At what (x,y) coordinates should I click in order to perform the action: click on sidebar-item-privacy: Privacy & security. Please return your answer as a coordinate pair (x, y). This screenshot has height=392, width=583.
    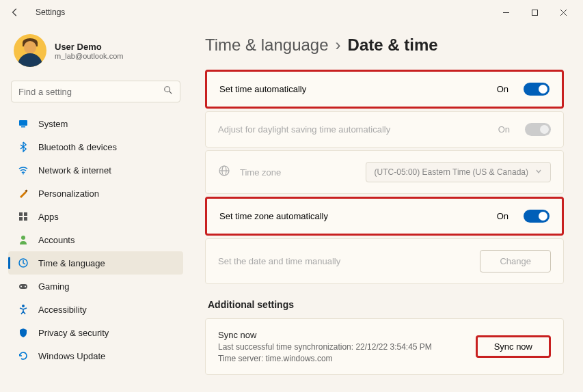
    Looking at the image, I should click on (96, 333).